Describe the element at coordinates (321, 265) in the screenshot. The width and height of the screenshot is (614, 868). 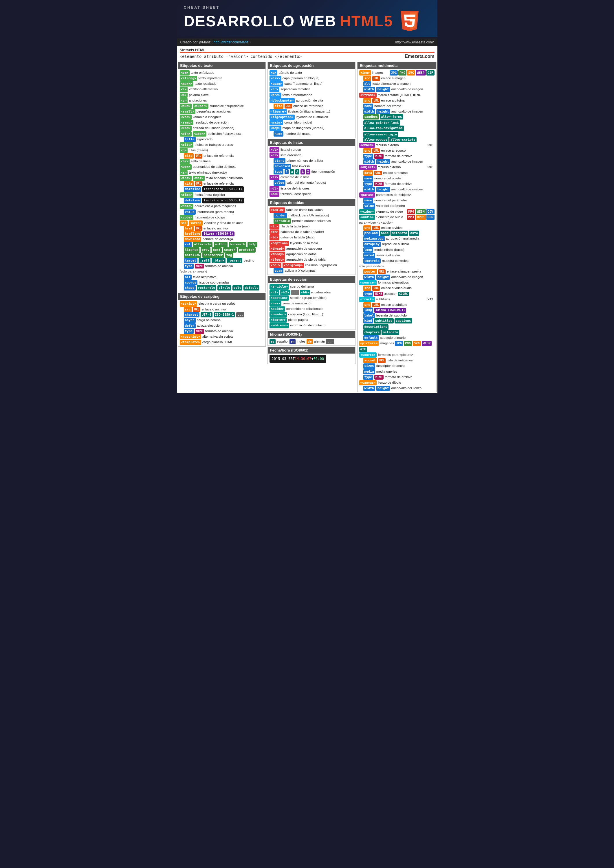
I see `col-desc: columna / agrupación` at that location.